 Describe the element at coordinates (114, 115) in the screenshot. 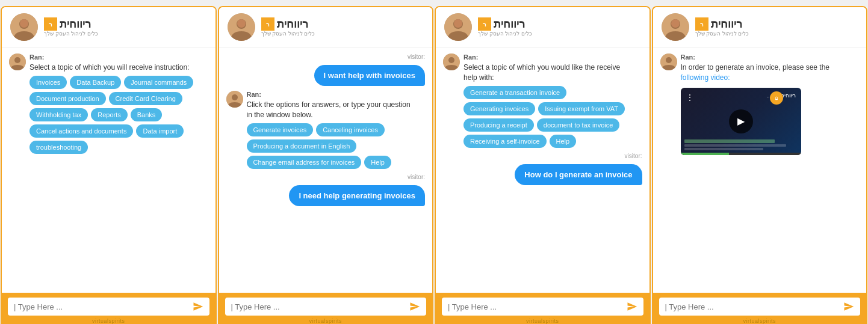

I see `buttons-row-1: Invoices Data Backup Journal commands Do…` at that location.